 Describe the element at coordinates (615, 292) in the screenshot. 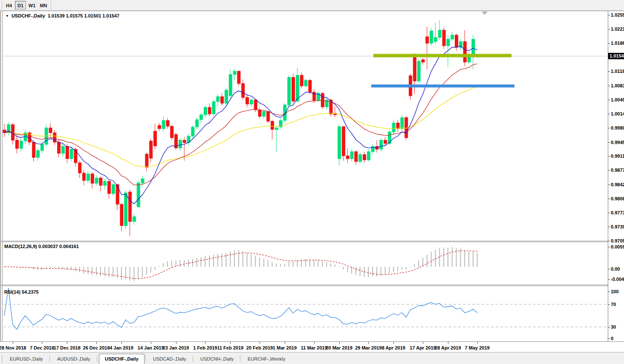

I see `rsi-axis-label: 100` at that location.